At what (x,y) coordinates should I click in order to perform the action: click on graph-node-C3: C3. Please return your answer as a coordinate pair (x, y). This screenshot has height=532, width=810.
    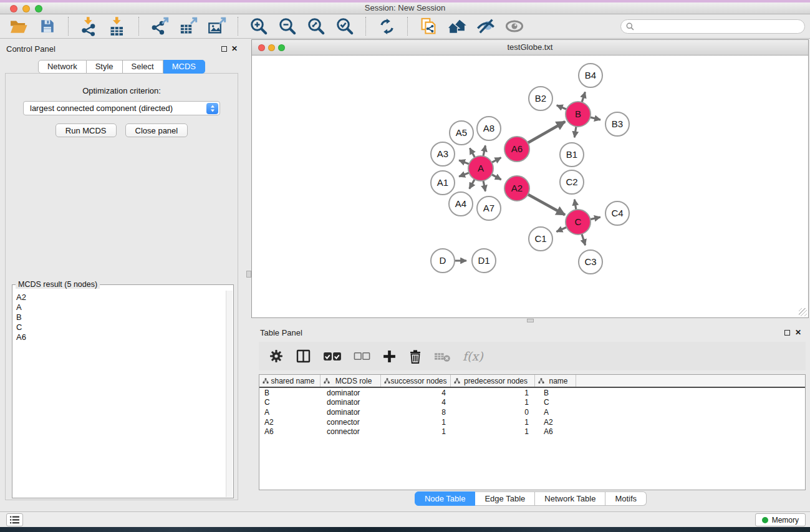
    Looking at the image, I should click on (591, 262).